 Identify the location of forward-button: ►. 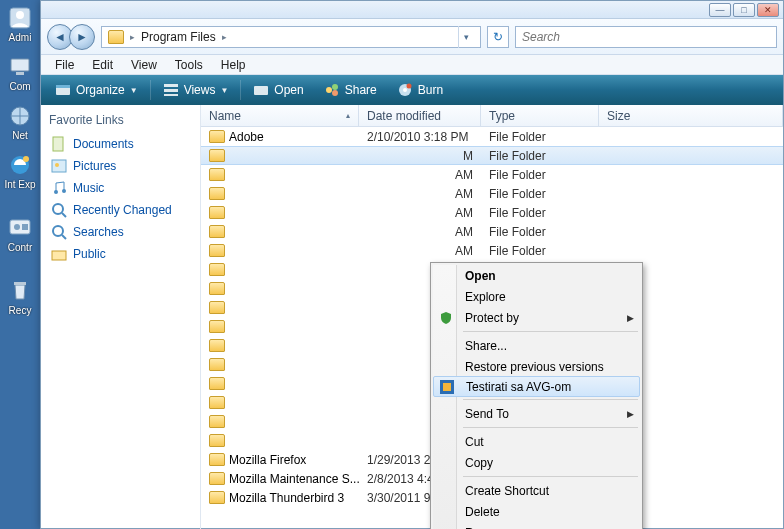
(82, 37).